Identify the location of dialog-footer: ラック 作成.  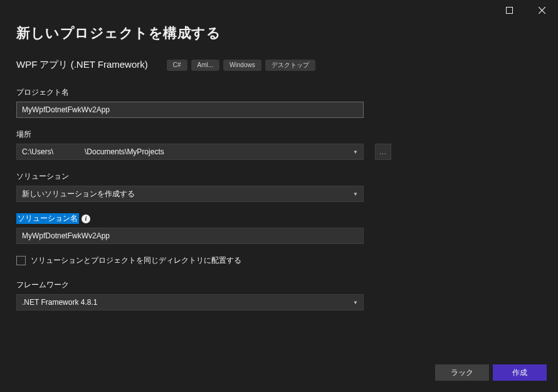
(491, 373).